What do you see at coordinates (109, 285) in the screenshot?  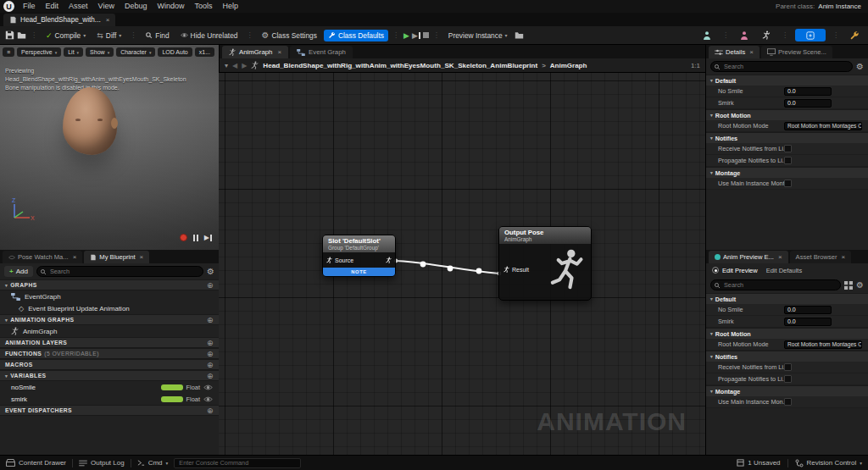 I see `section-graphs: ▾ GRAPHS ⊕` at bounding box center [109, 285].